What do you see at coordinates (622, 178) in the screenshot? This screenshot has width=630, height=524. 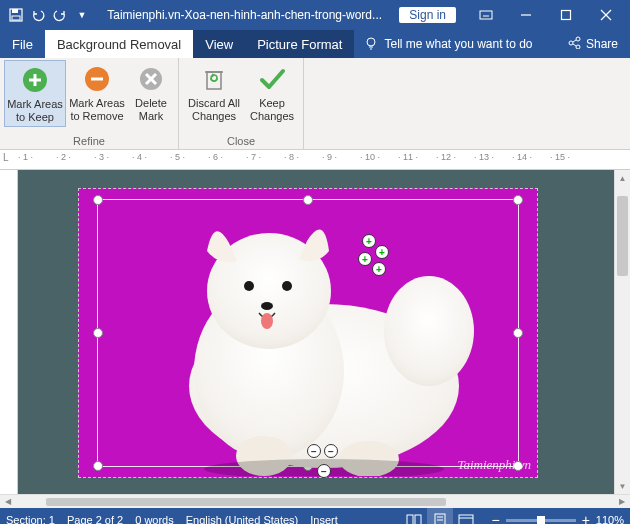 I see `scroll-up-icon: ▲` at bounding box center [622, 178].